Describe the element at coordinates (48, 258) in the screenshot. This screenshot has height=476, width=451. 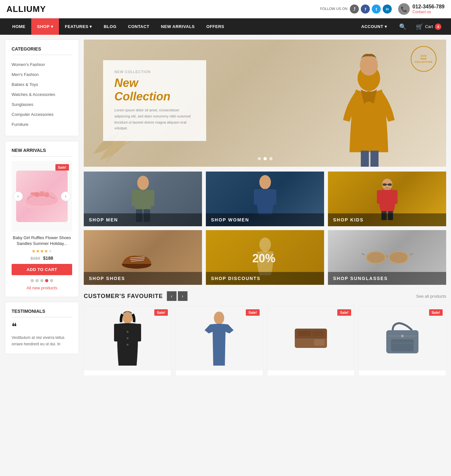
I see `new-price: $188` at that location.